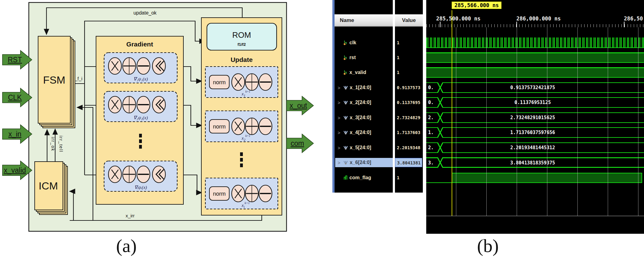 The image size is (644, 261). What do you see at coordinates (432, 88) in the screenshot?
I see `bus-prev-segment: 0.` at bounding box center [432, 88].